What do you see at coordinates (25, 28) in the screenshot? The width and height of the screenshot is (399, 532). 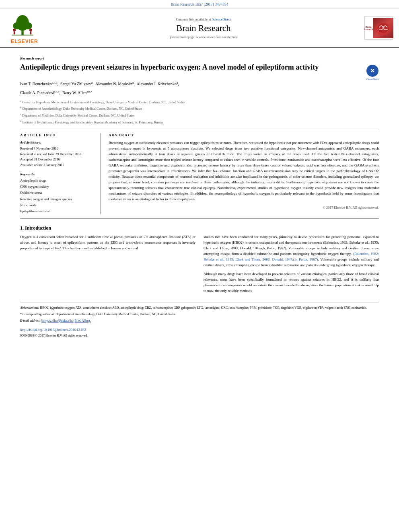 I see `elsevier-logo: ELSEVIER` at bounding box center [25, 28].